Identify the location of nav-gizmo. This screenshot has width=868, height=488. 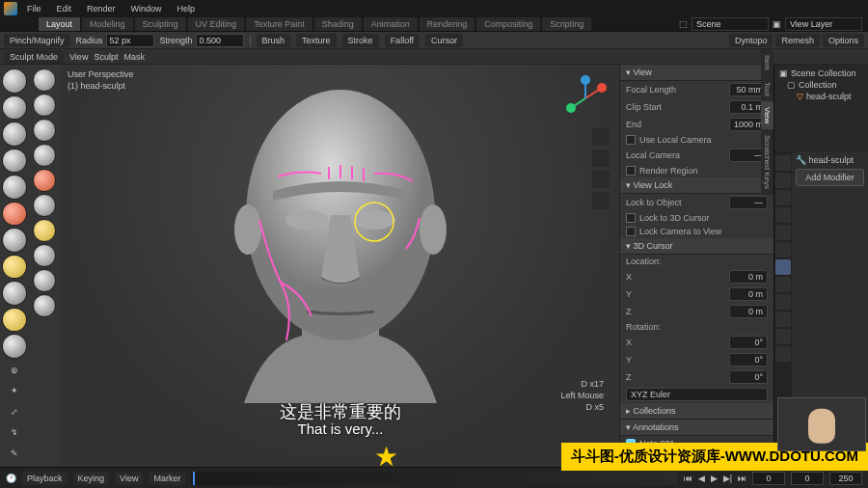
(585, 98).